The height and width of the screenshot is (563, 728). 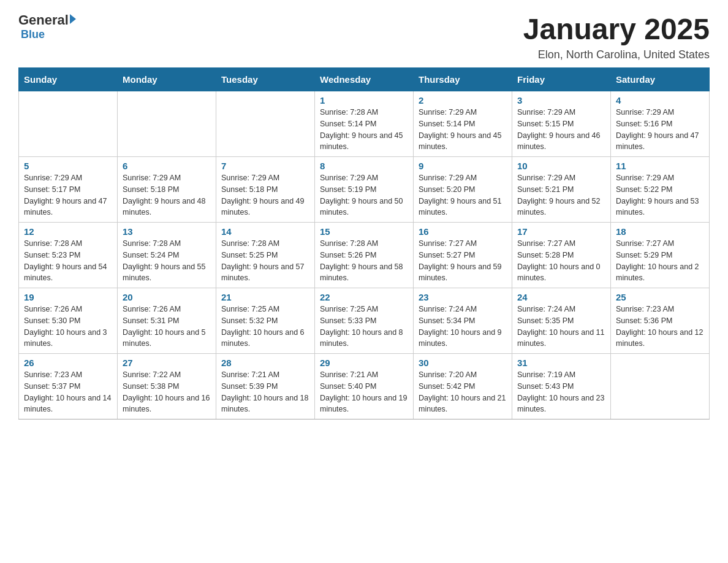 What do you see at coordinates (44, 20) in the screenshot?
I see `logo-general-text: General` at bounding box center [44, 20].